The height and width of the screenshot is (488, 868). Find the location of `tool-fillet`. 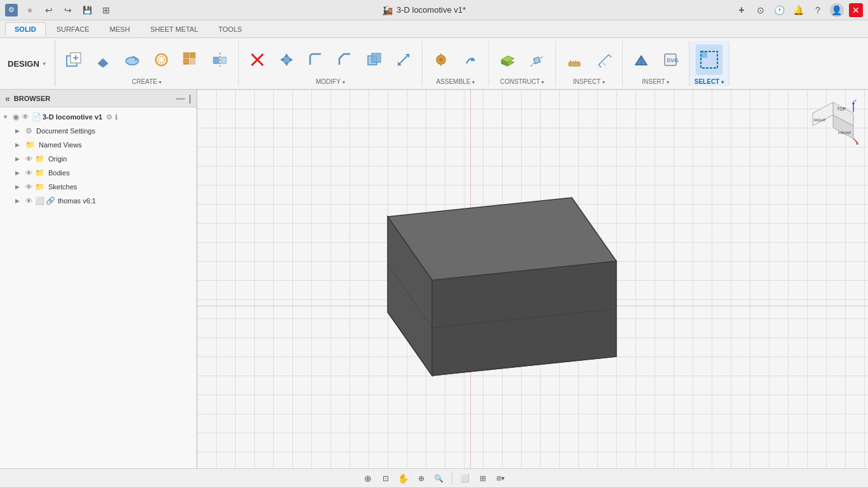

tool-fillet is located at coordinates (316, 60).